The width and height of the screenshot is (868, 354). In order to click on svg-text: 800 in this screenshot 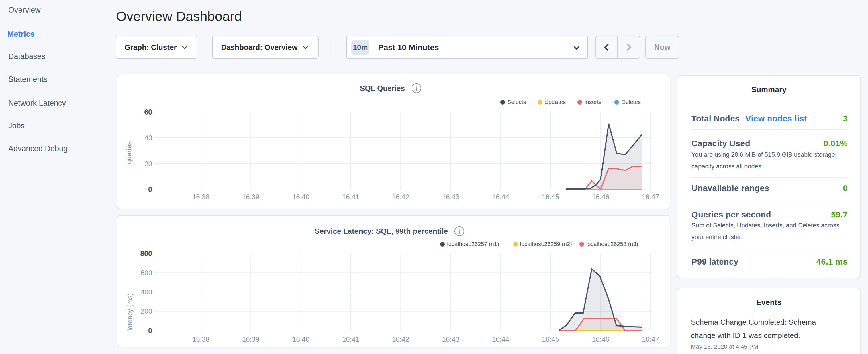, I will do `click(146, 253)`.